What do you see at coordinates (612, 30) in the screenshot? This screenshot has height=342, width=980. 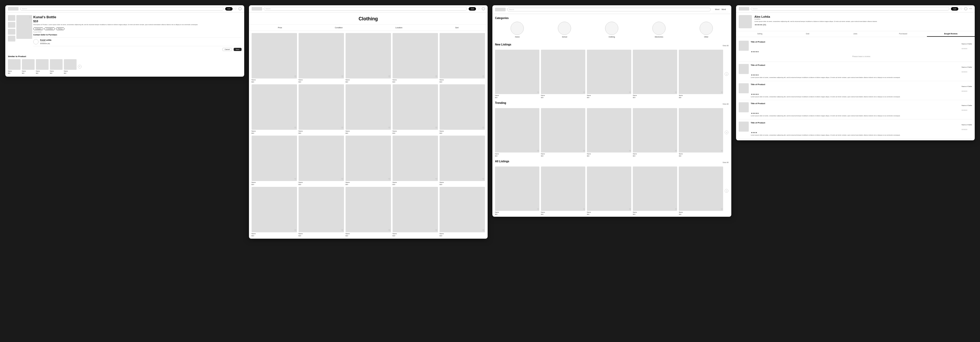 I see `cat-clothing: Clothing` at bounding box center [612, 30].